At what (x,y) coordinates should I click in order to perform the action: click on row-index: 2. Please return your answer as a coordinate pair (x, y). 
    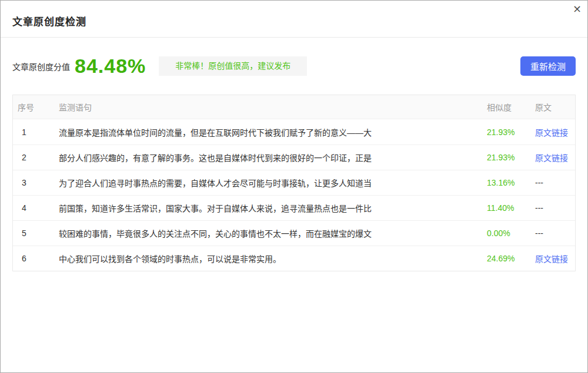
    Looking at the image, I should click on (36, 157).